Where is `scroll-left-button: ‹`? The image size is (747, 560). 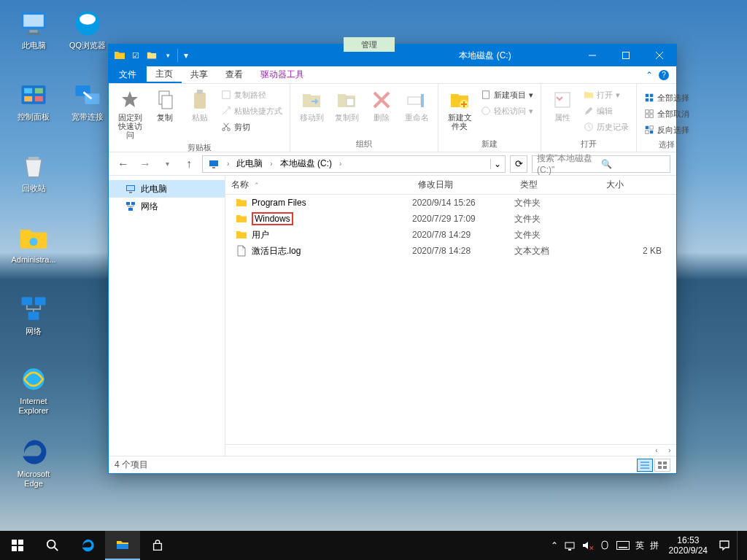
scroll-left-button: ‹ is located at coordinates (657, 451).